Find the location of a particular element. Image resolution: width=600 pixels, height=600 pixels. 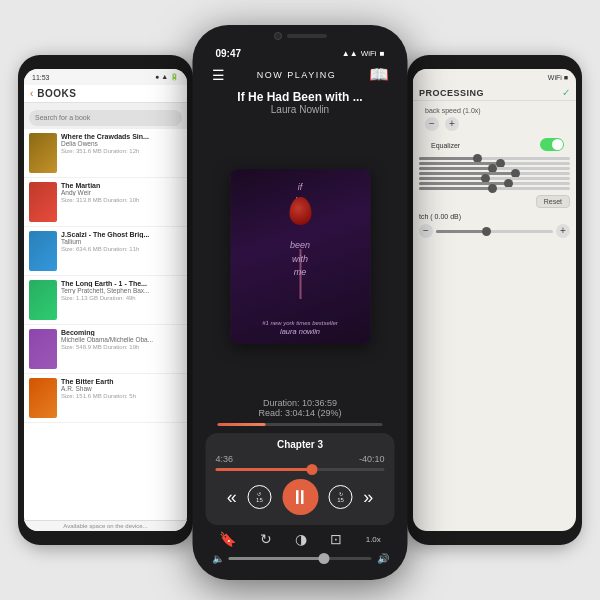

rewind-button: « is located at coordinates (232, 498).